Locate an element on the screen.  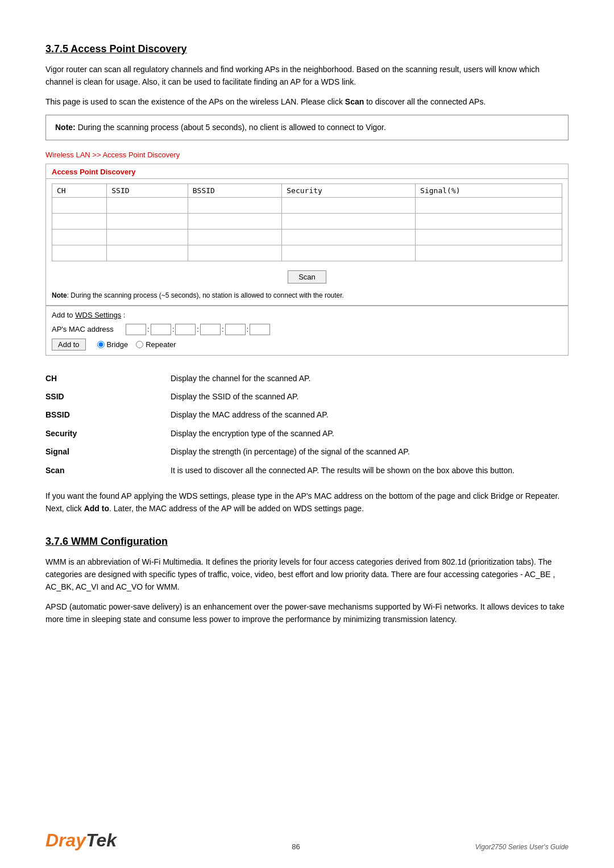
definition-table: CHDisplay the channel for the scanned AP… is located at coordinates (307, 424).